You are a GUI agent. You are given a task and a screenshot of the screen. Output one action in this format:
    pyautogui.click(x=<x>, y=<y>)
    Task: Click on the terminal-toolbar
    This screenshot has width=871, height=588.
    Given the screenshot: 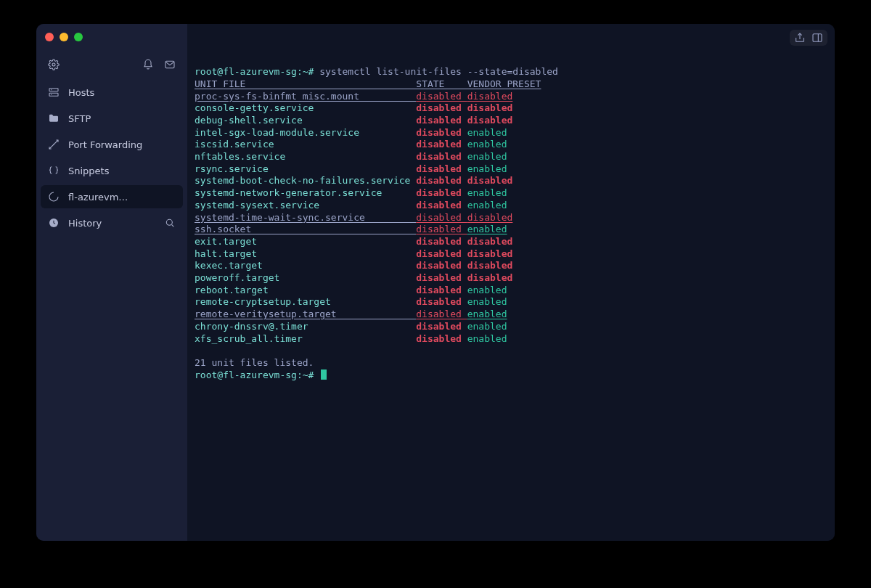 What is the action you would take?
    pyautogui.click(x=809, y=38)
    